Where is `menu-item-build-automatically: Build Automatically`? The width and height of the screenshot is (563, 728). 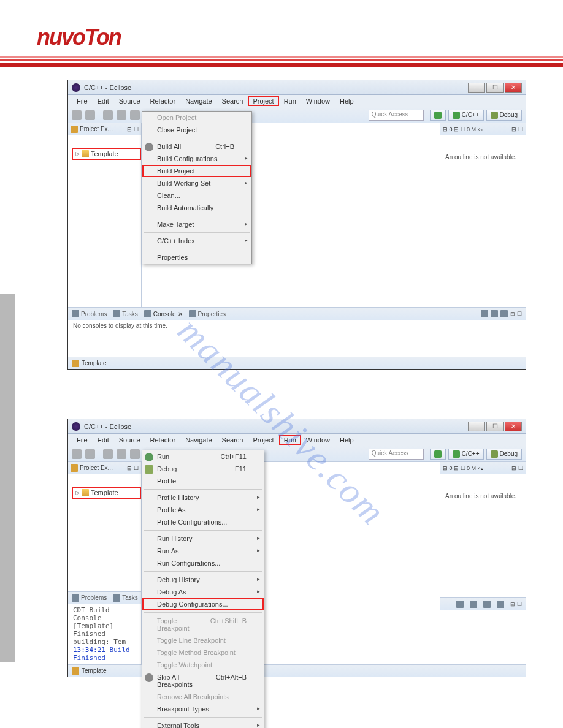
menu-item-build-automatically: Build Automatically is located at coordinates (197, 208).